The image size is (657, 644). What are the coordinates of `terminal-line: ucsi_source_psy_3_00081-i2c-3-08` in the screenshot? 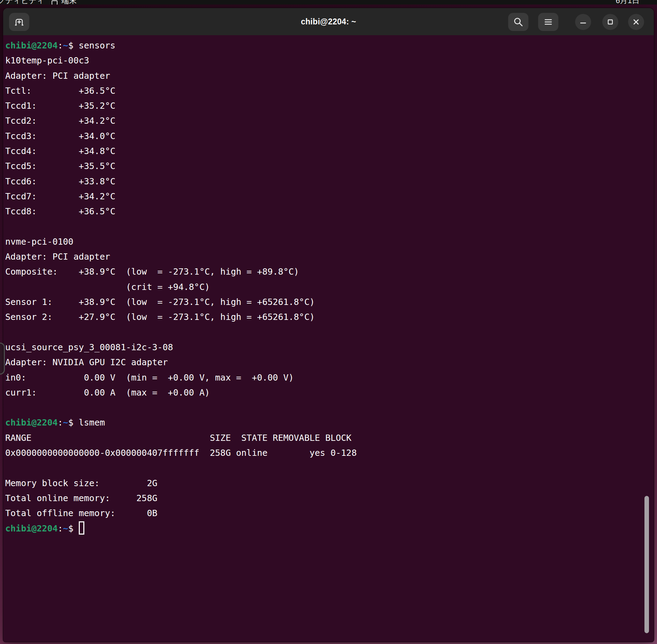 It's located at (330, 347).